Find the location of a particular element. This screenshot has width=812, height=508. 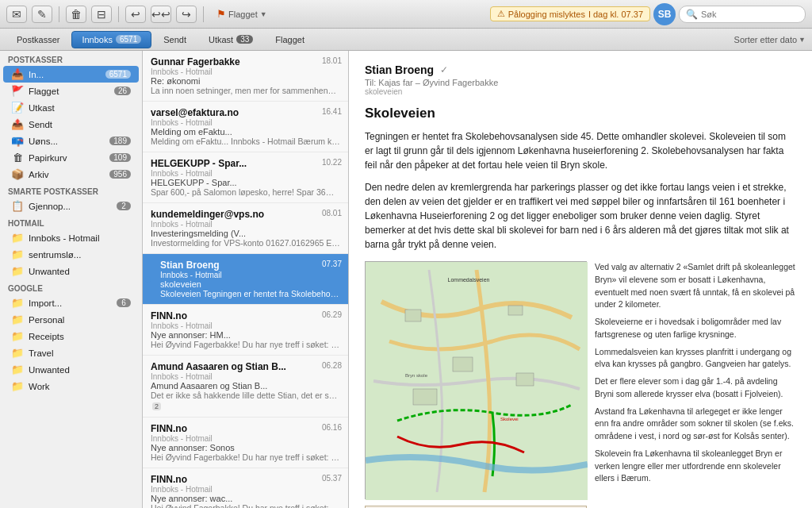

msg-sender-5: FINN.no is located at coordinates (246, 316).